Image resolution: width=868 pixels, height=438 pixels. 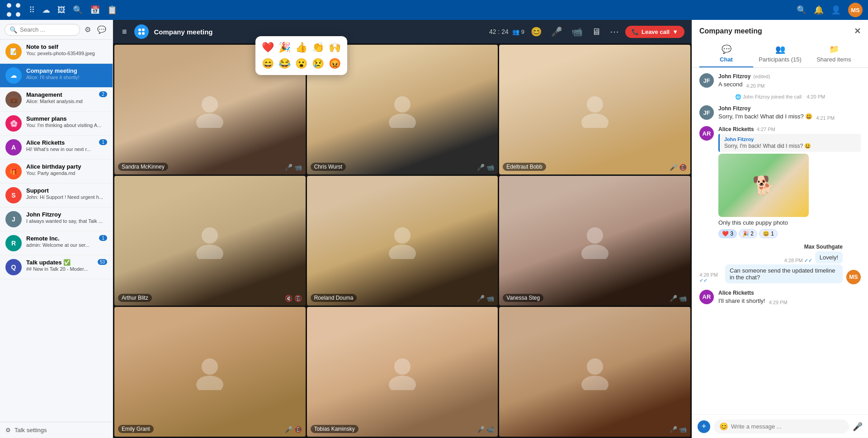 I want to click on nav-icons: ⠿ ☁ 🖼 🔍 📅 📋, so click(x=73, y=10).